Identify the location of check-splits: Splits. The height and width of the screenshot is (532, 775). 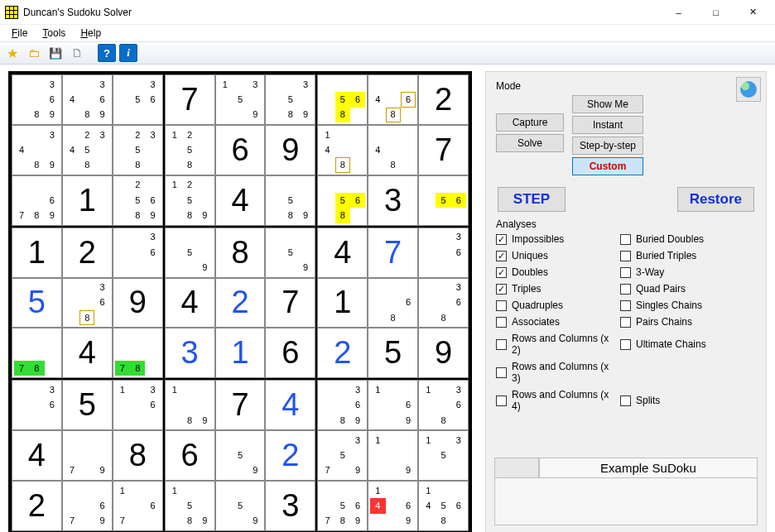
(682, 400).